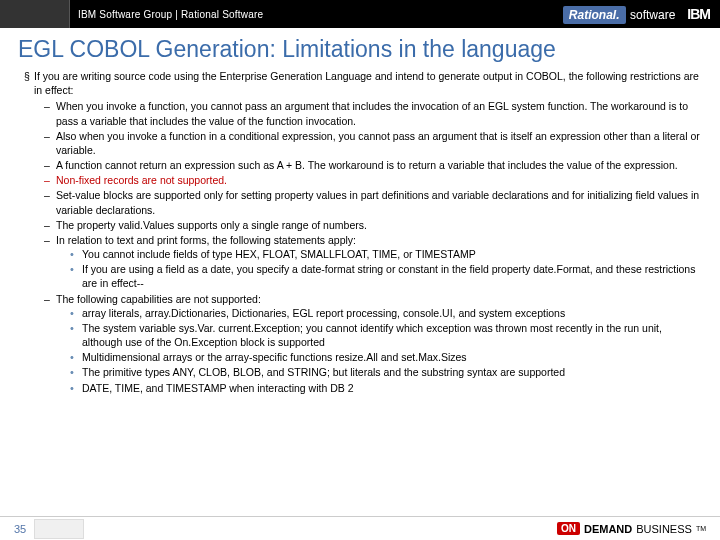 This screenshot has height=540, width=720. I want to click on restriction-item: Also when you invoke a function in a con…, so click(372, 143).